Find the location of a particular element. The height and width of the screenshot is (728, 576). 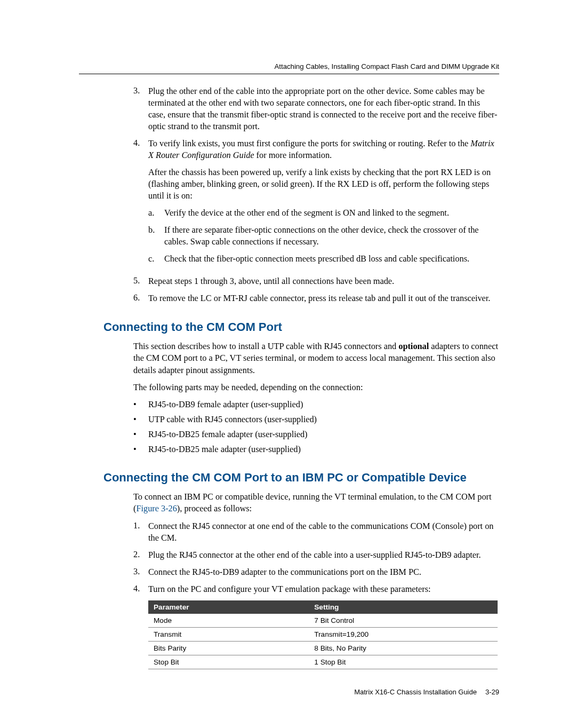

th-setting: Setting is located at coordinates (403, 607).